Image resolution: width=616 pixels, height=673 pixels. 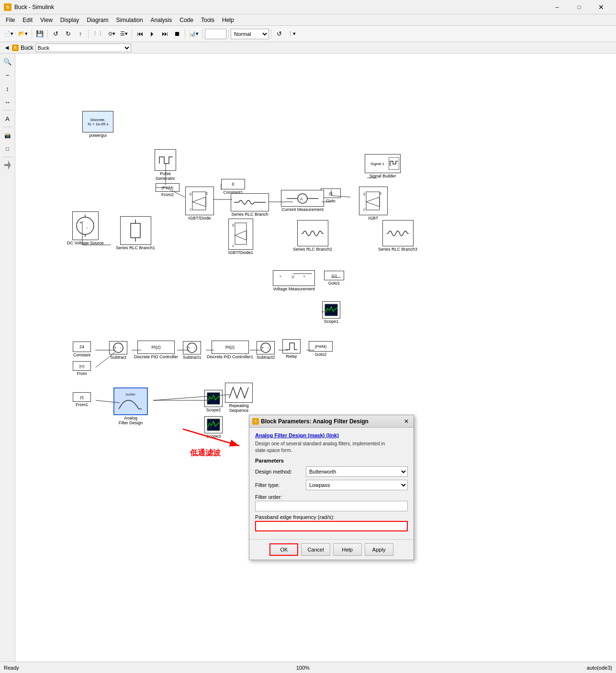 I want to click on apply-button: Apply, so click(x=379, y=550).